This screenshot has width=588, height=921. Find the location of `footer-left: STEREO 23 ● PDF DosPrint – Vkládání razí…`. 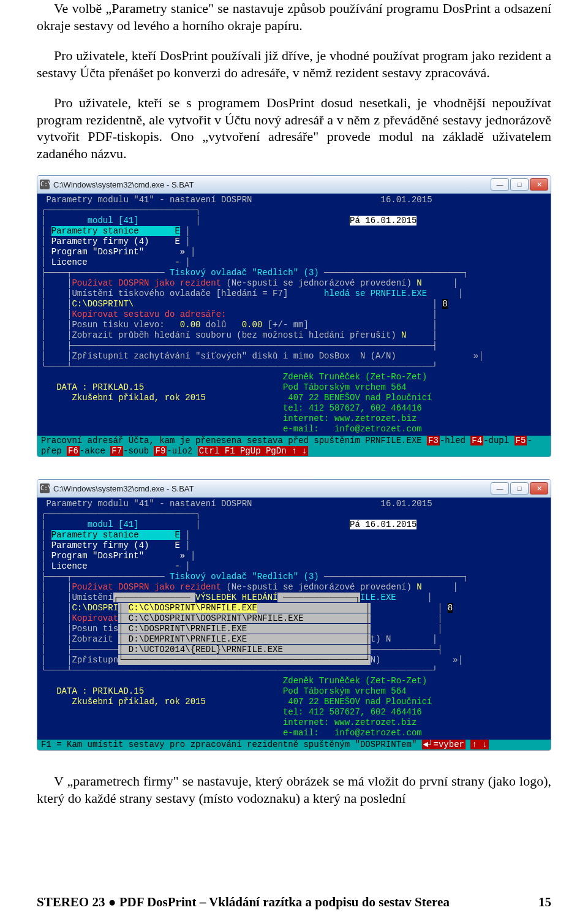

footer-left: STEREO 23 ● PDF DosPrint – Vkládání razí… is located at coordinates (243, 902).